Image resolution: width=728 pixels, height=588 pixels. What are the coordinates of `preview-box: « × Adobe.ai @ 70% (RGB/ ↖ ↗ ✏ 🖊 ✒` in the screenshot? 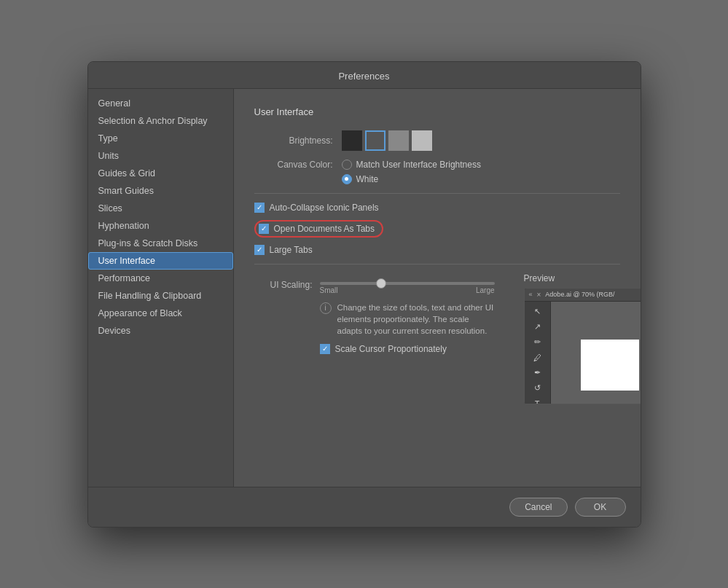 It's located at (582, 346).